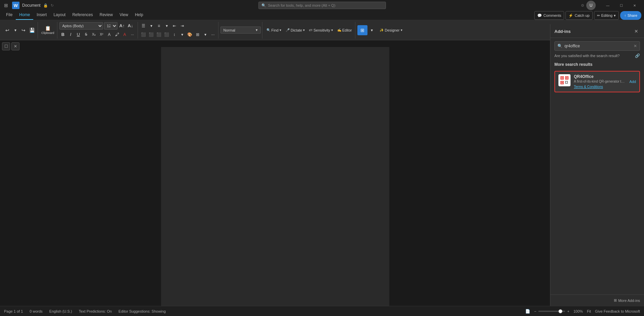  I want to click on font-family-selector: Aptos (Body), so click(81, 26).